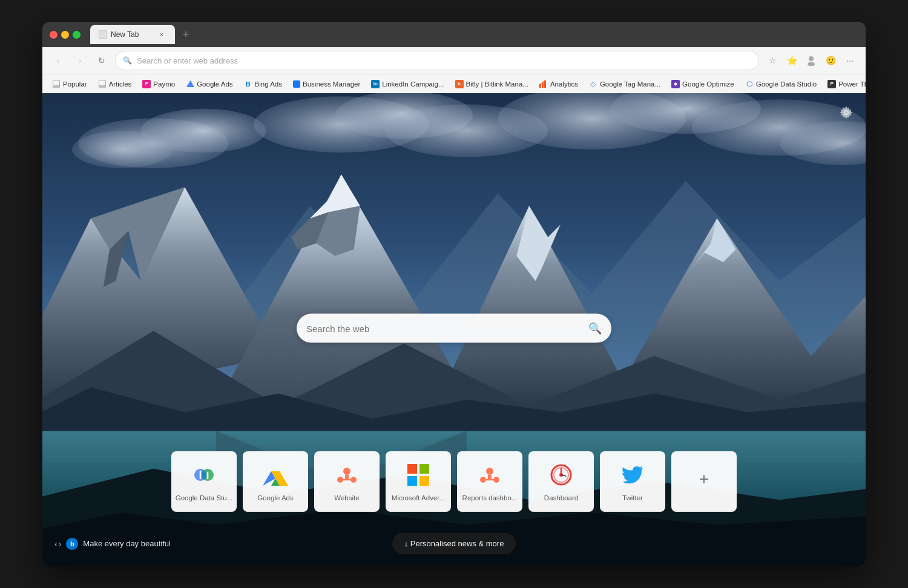  What do you see at coordinates (454, 543) in the screenshot?
I see `news-button: ↓ Personalised news & more` at bounding box center [454, 543].